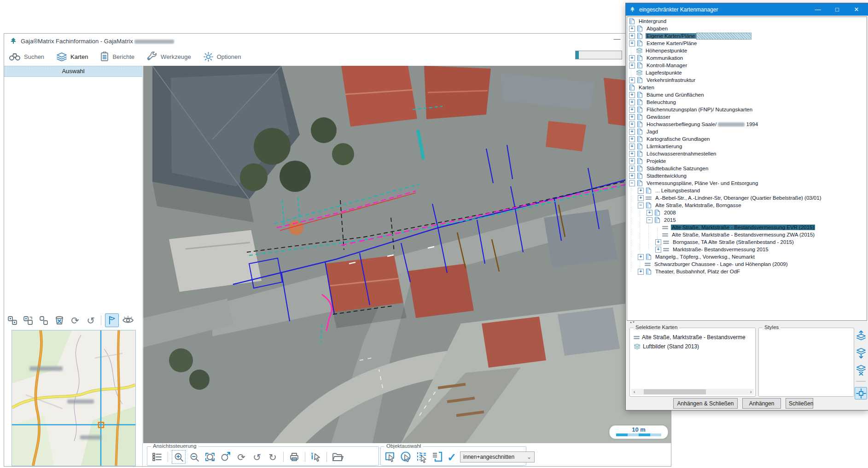  I want to click on dialog-maximize-button: □, so click(837, 9).